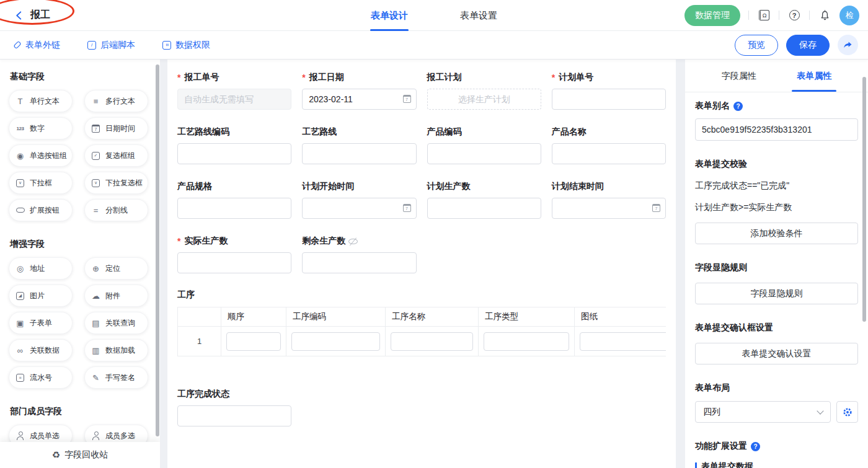 The width and height of the screenshot is (868, 468). What do you see at coordinates (847, 412) in the screenshot?
I see `layout-settings-button` at bounding box center [847, 412].